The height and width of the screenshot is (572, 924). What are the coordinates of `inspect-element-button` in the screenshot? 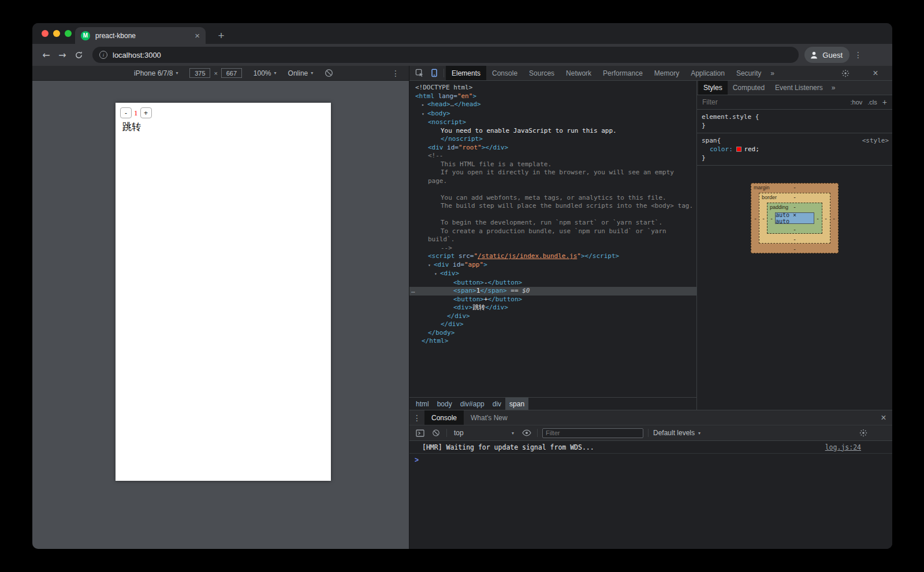 It's located at (419, 73).